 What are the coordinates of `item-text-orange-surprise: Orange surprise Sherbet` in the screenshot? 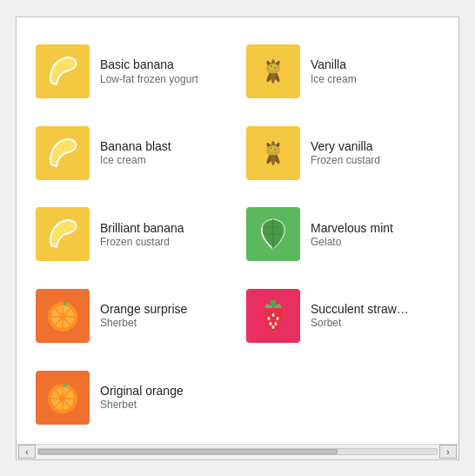 It's located at (144, 316).